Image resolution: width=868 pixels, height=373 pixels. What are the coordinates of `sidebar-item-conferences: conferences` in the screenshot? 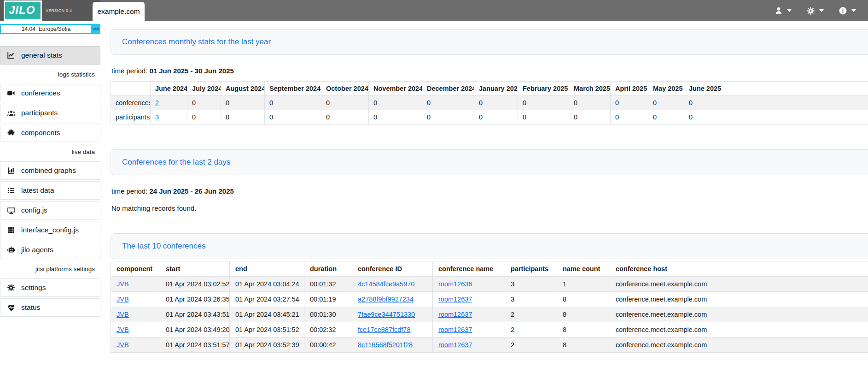 It's located at (50, 93).